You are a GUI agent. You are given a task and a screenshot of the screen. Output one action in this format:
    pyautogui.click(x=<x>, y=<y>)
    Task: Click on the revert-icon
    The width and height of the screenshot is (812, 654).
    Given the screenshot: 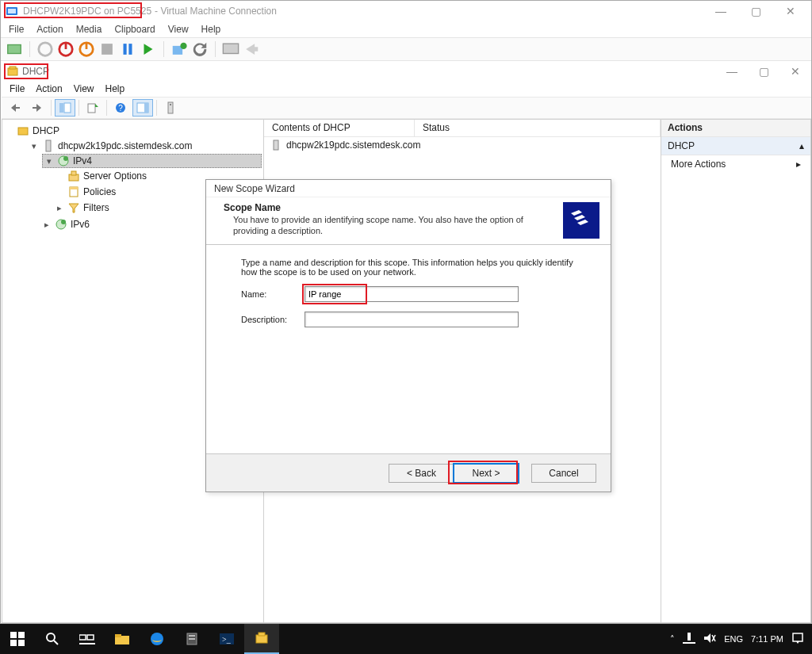 What is the action you would take?
    pyautogui.click(x=200, y=49)
    